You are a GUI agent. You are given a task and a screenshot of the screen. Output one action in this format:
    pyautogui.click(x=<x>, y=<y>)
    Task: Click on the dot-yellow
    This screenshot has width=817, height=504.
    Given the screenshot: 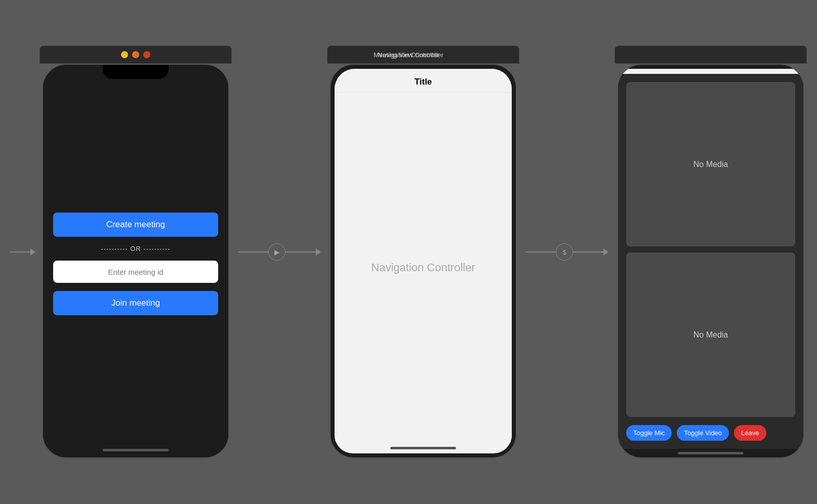 What is the action you would take?
    pyautogui.click(x=125, y=55)
    